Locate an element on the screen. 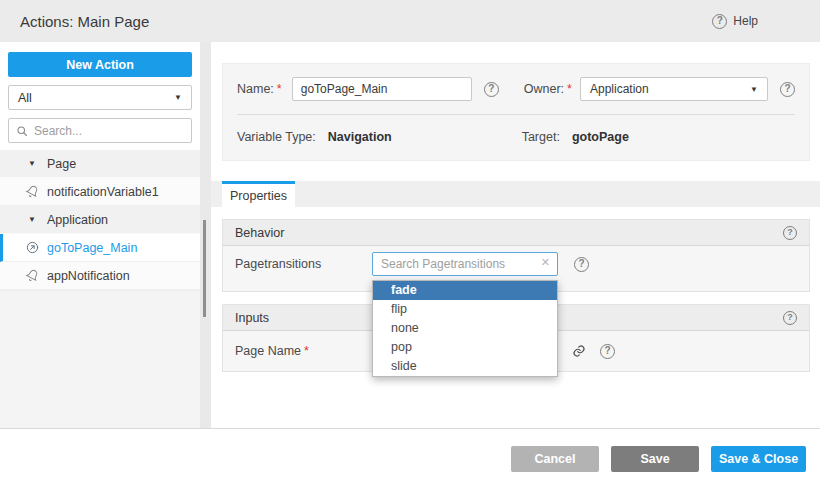  tree-item-appNotification: appNotification is located at coordinates (100, 276).